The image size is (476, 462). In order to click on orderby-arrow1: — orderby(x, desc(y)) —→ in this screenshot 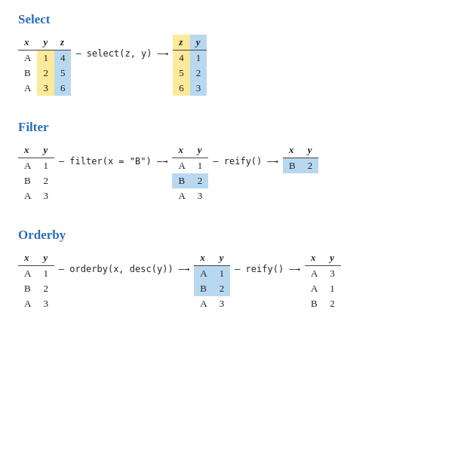, I will do `click(124, 269)`.